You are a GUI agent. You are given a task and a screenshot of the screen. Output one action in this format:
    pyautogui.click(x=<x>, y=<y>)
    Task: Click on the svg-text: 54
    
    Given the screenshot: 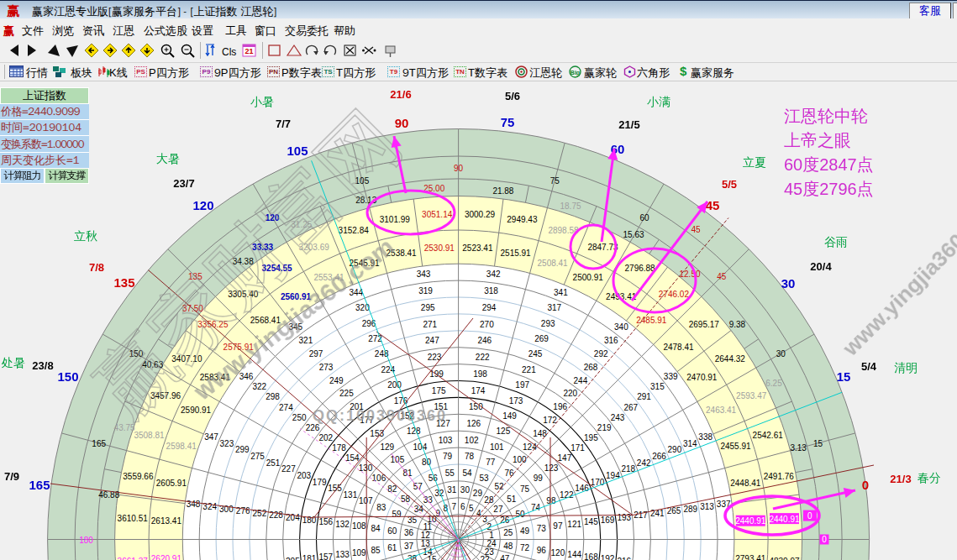 What is the action you would take?
    pyautogui.click(x=467, y=474)
    